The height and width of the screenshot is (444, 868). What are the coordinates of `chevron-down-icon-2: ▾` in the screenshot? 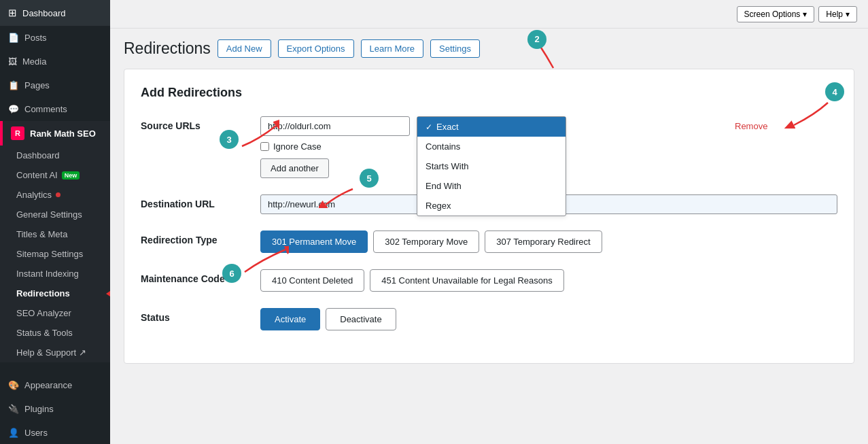 It's located at (848, 14).